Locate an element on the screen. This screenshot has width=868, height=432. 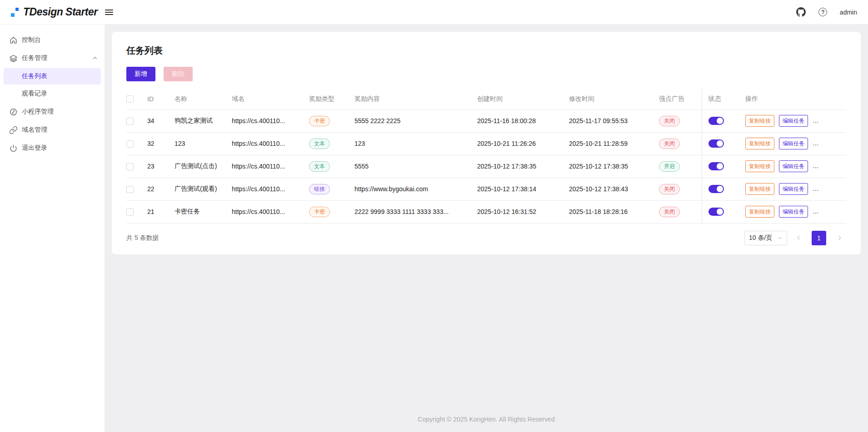
sidebar-item-logout: 退出登录 is located at coordinates (52, 148).